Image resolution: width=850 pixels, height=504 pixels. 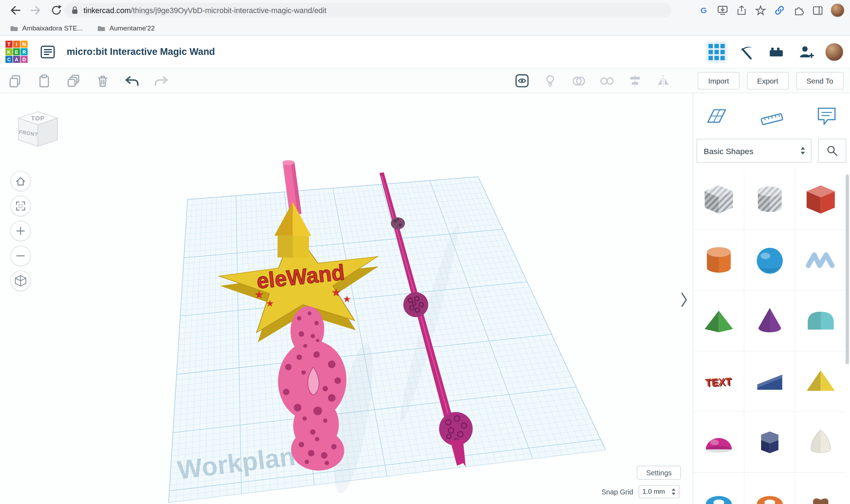 I want to click on shape-polygon, so click(x=770, y=442).